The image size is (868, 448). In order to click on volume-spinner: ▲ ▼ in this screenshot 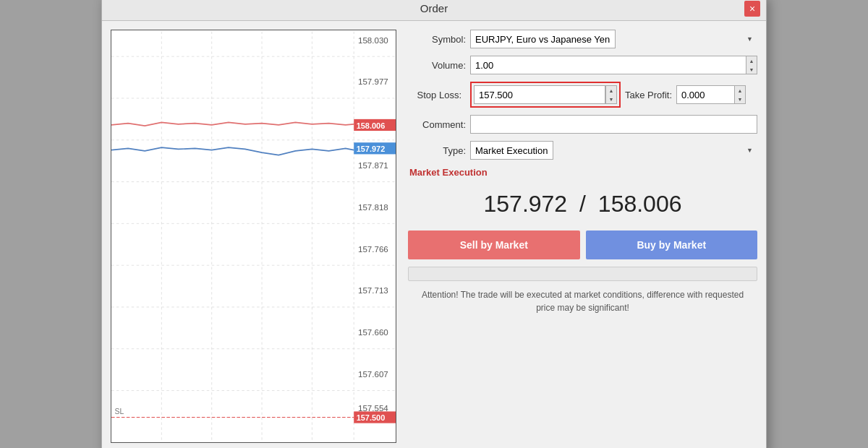, I will do `click(752, 65)`.